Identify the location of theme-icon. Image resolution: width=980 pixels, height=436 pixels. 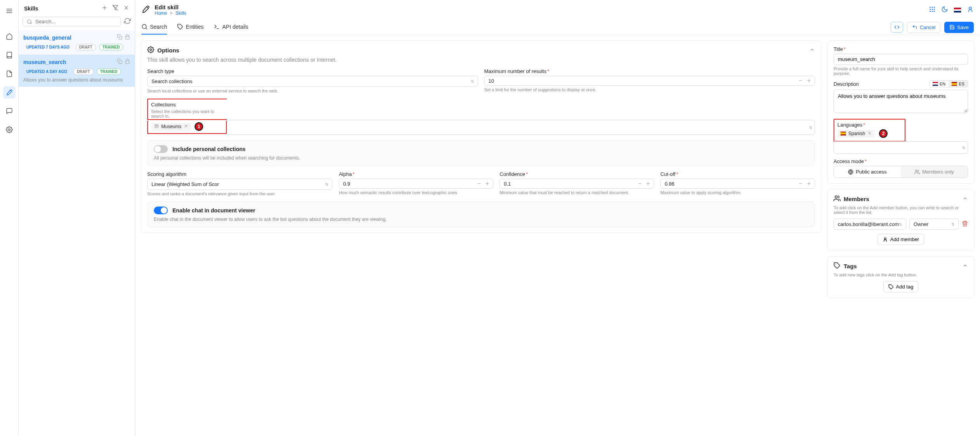
(945, 10).